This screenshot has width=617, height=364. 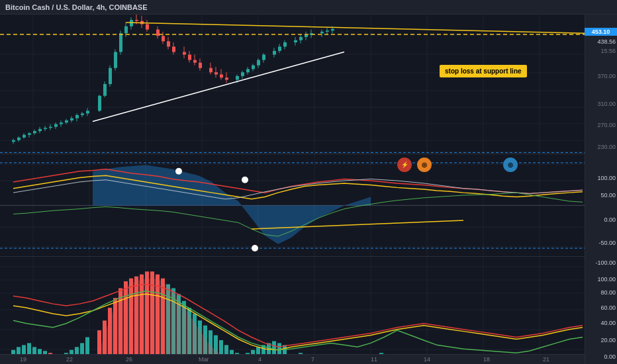 What do you see at coordinates (608, 51) in the screenshot?
I see `price-axis-label: 15:56` at bounding box center [608, 51].